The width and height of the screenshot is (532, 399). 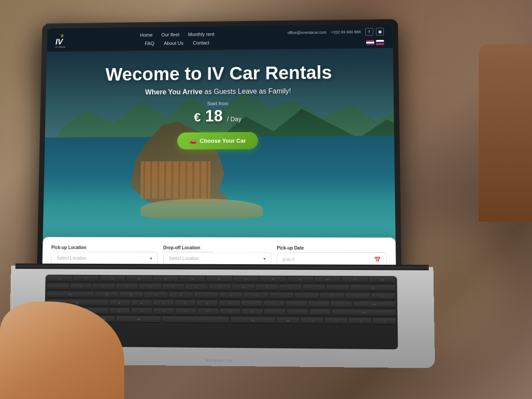 I want to click on key: F10, so click(x=327, y=280).